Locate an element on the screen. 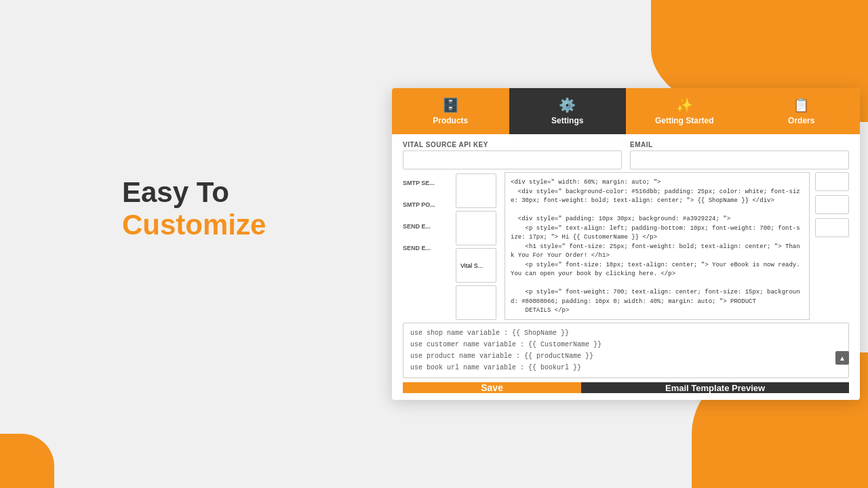 The width and height of the screenshot is (868, 488). preview-button: Email Template Preview is located at coordinates (715, 388).